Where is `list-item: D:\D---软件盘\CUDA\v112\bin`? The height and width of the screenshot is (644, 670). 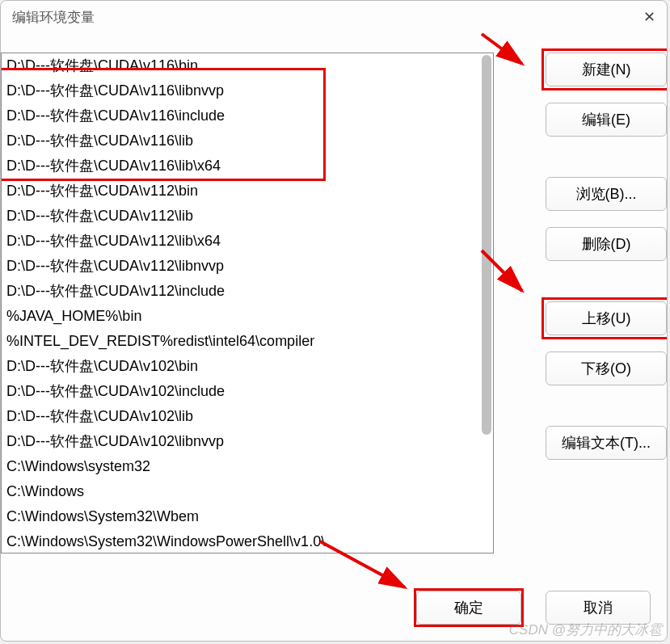
list-item: D:\D---软件盘\CUDA\v112\bin is located at coordinates (247, 191).